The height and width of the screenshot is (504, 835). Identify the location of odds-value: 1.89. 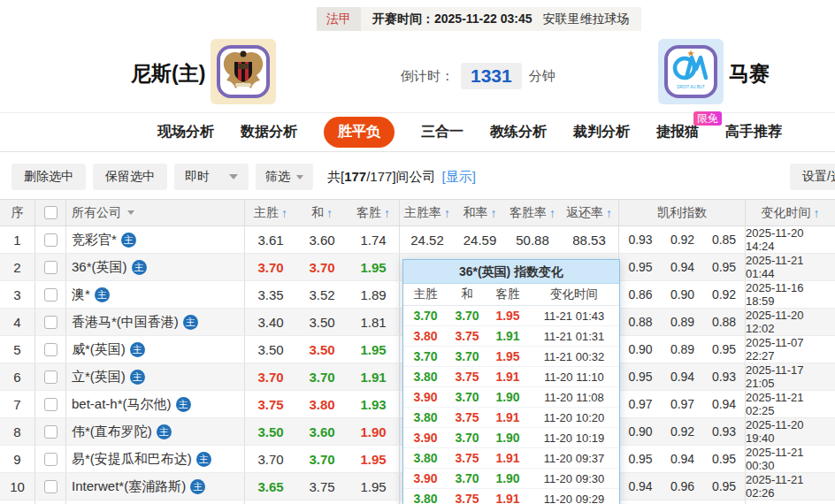
(373, 294).